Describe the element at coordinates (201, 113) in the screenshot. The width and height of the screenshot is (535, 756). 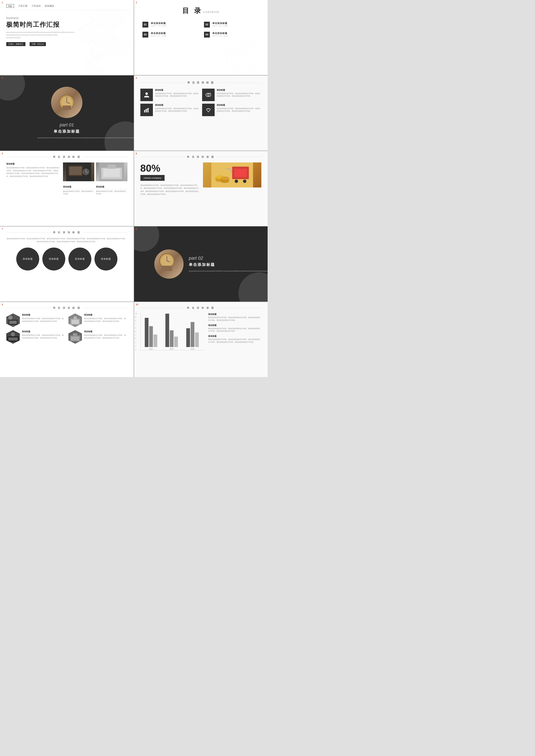
I see `slide-4: 4 单 击 添 加 标 题 添加标题 在此添加您的文字内容，请在此添加您的文字内…` at that location.